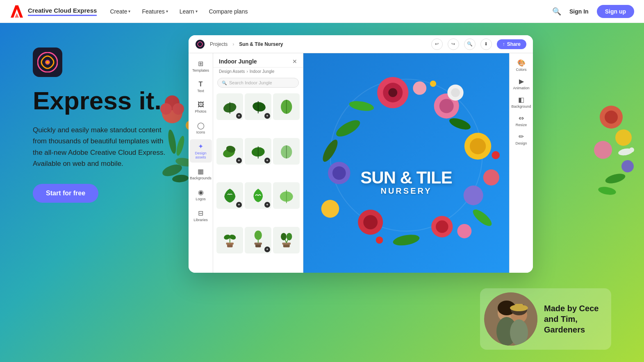 The image size is (644, 362). I want to click on topbar-actions: ↩ ↪ 🔍 ⬇ ↑ Share, so click(479, 44).